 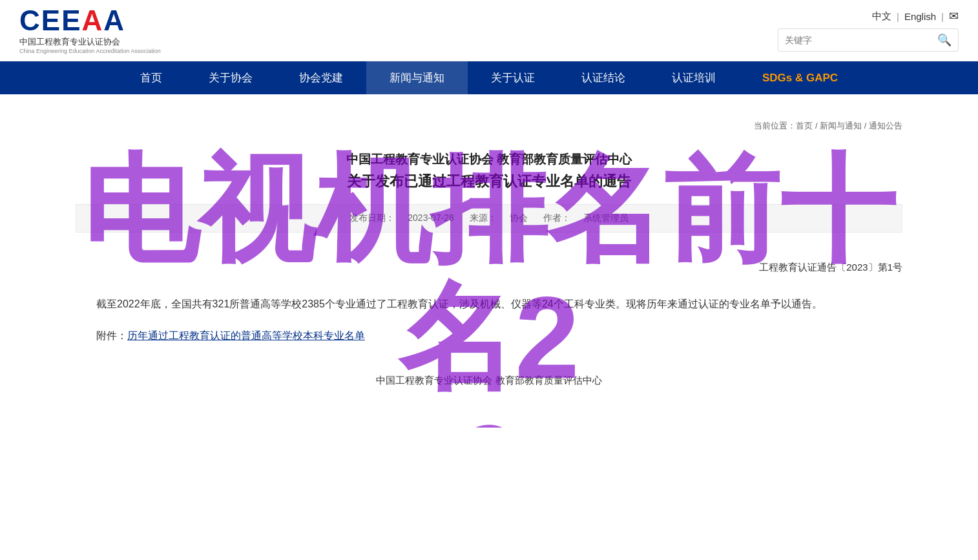 What do you see at coordinates (775, 125) in the screenshot?
I see `breadcrumb-prefix: 当前位置：` at bounding box center [775, 125].